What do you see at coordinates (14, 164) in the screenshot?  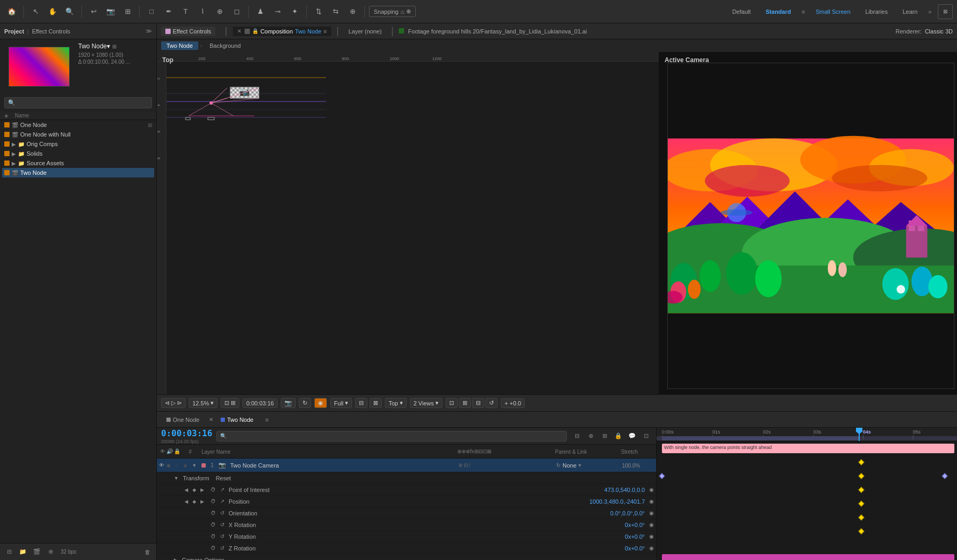 I see `expand-icon-source: ▶` at bounding box center [14, 164].